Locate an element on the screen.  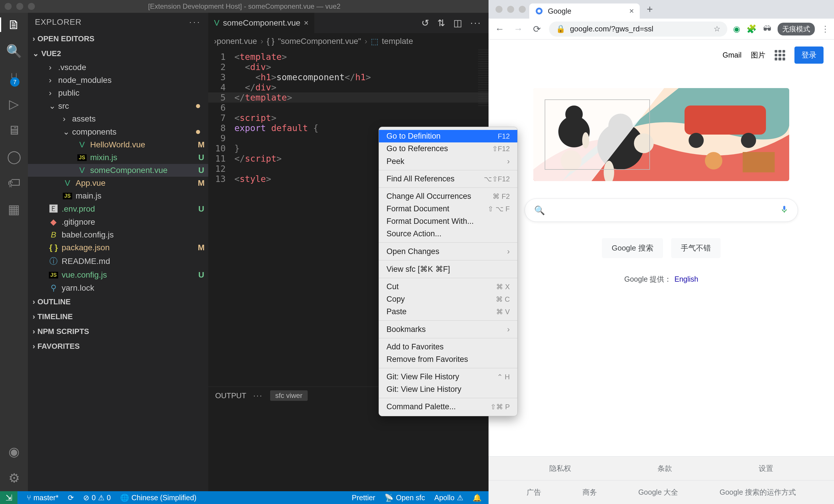
timeline-section: ›TIMELINE is located at coordinates (118, 317).